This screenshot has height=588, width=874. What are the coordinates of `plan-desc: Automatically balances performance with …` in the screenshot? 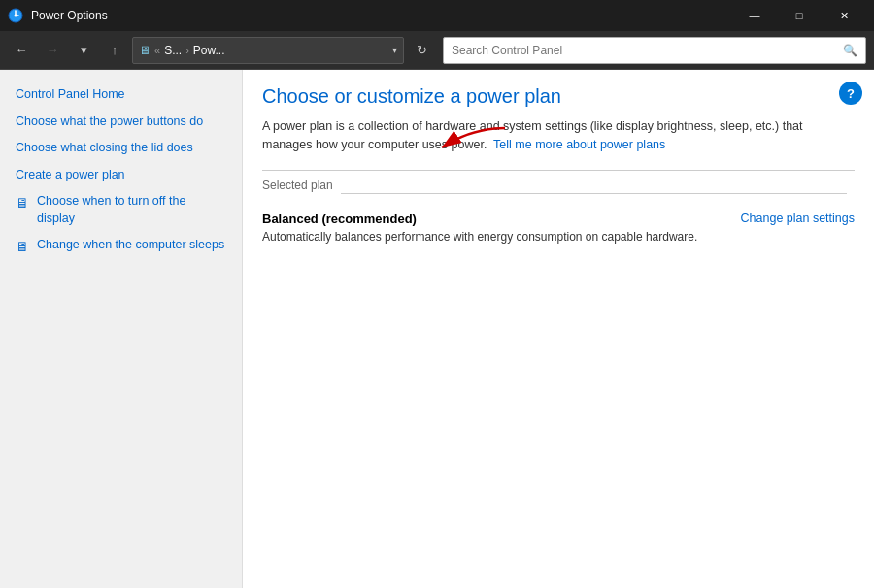 It's located at (480, 237).